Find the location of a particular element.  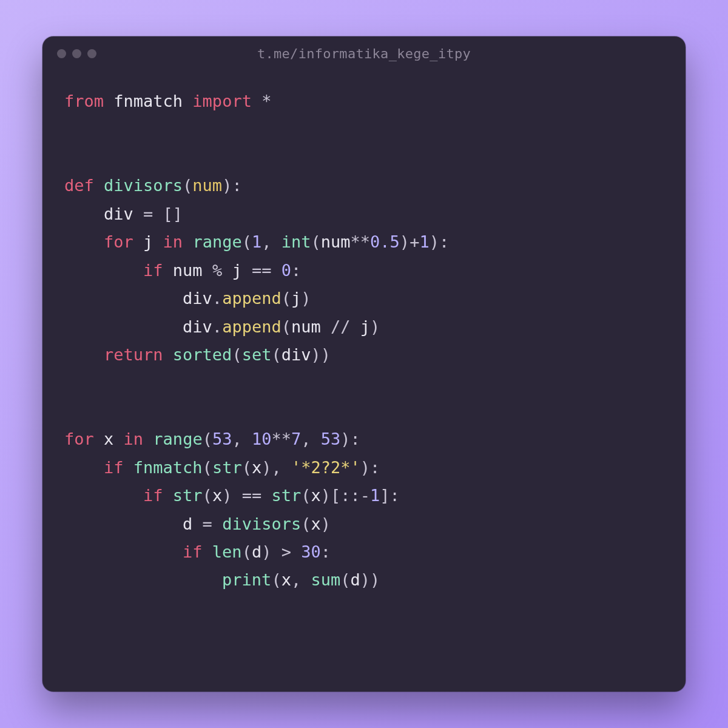

code-token: + is located at coordinates (414, 241).